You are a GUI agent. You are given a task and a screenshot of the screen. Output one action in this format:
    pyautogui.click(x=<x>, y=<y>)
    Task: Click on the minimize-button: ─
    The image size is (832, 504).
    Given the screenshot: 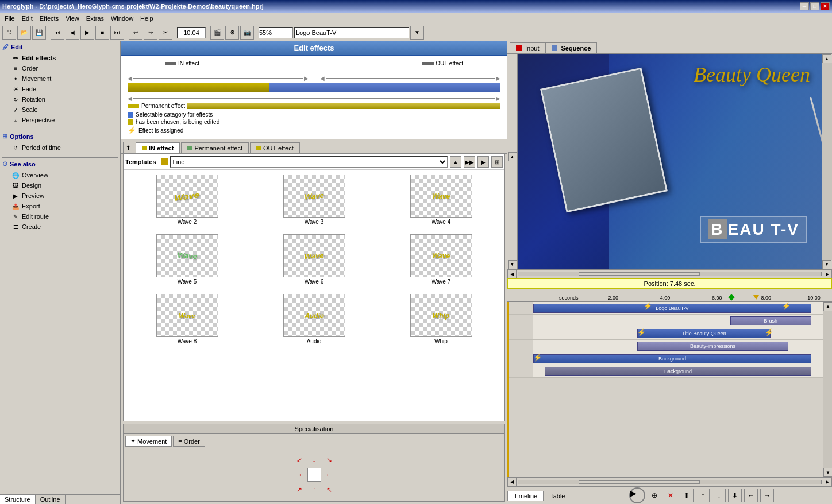 What is the action you would take?
    pyautogui.click(x=804, y=6)
    